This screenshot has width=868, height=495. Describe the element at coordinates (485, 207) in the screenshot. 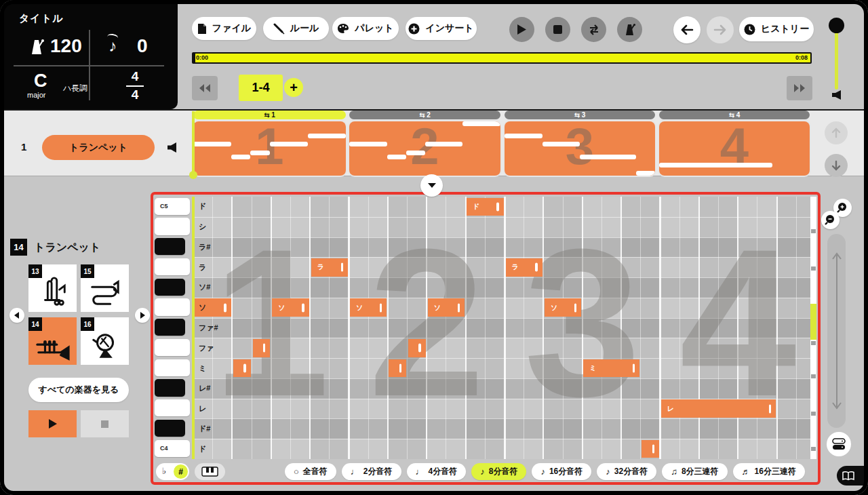

I see `note: ド` at that location.